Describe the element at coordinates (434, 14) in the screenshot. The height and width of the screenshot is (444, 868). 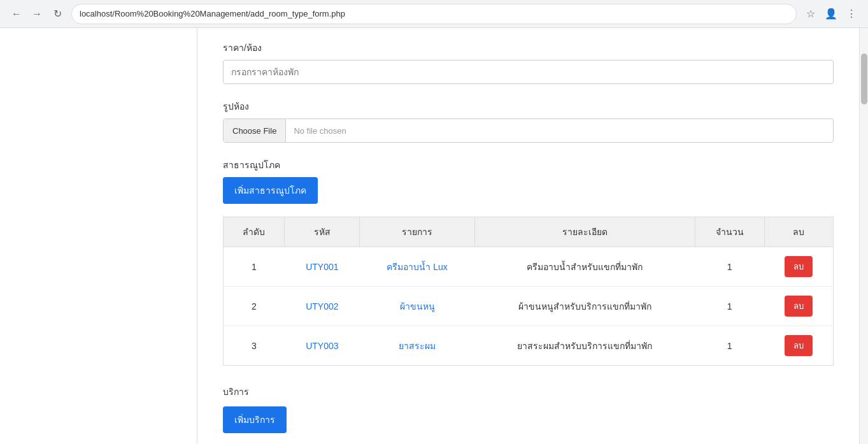
I see `address-bar` at that location.